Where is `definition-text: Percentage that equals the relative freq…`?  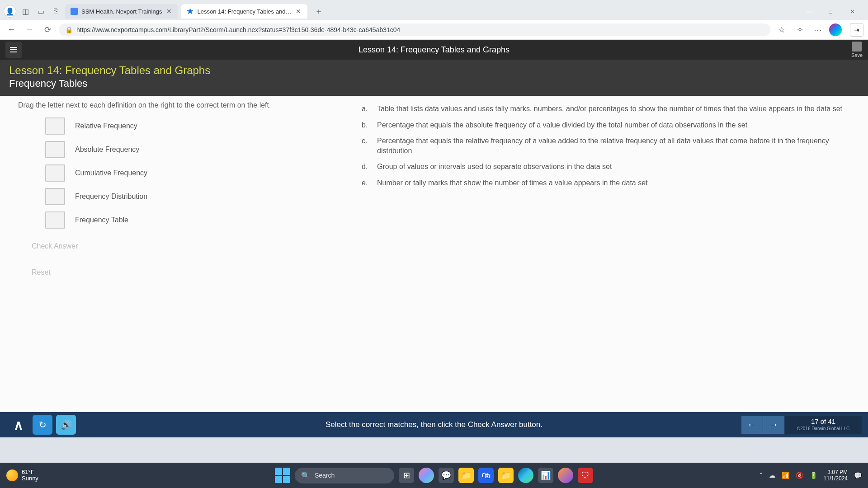 definition-text: Percentage that equals the relative freq… is located at coordinates (613, 145).